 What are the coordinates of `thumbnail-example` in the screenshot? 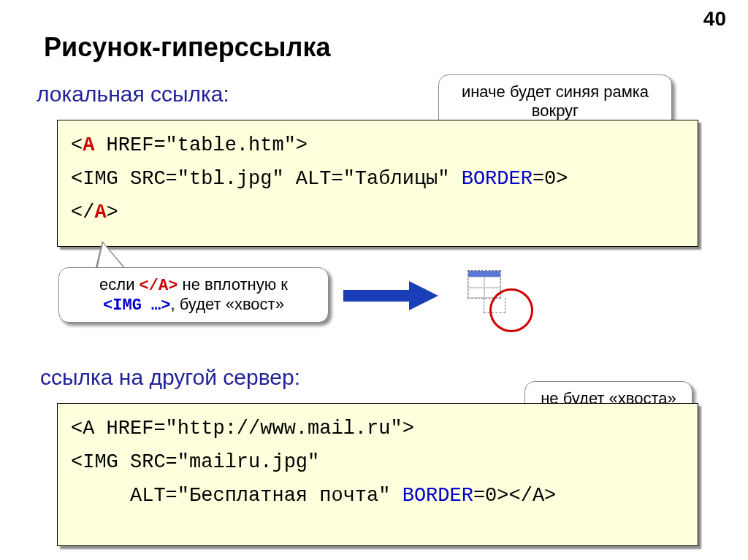 It's located at (508, 299).